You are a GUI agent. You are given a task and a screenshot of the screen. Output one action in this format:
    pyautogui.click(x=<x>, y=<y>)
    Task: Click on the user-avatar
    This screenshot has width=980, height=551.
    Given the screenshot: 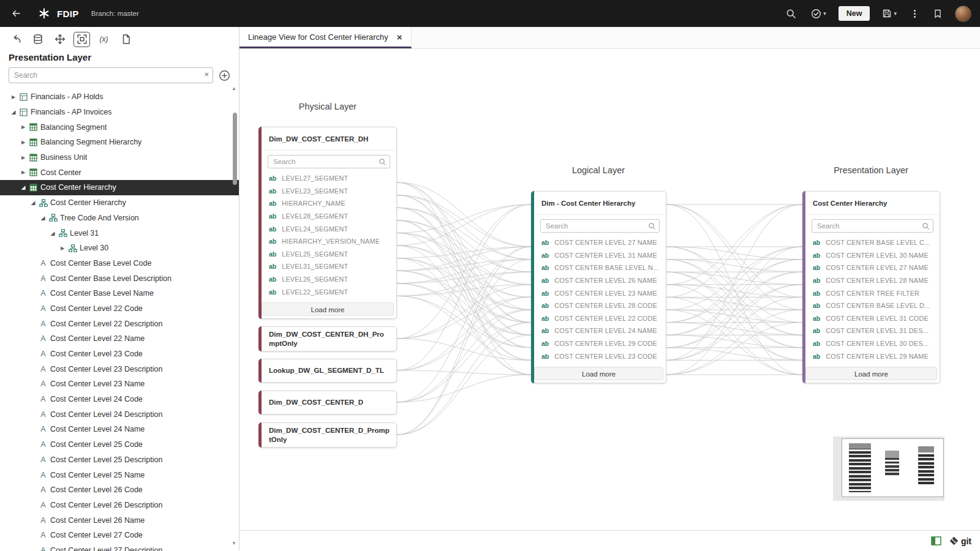 What is the action you would take?
    pyautogui.click(x=963, y=13)
    